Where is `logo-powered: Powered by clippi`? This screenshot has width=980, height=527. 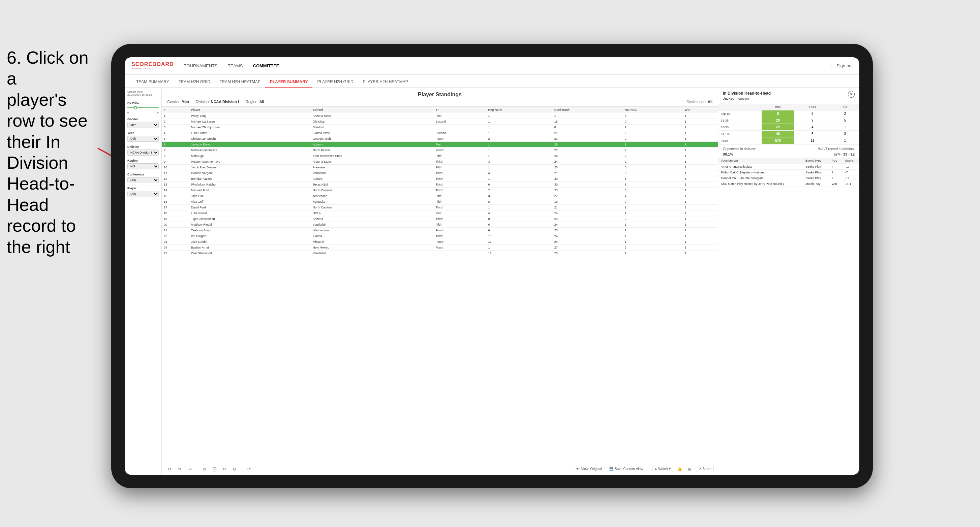
logo-powered: Powered by clippi is located at coordinates (153, 68).